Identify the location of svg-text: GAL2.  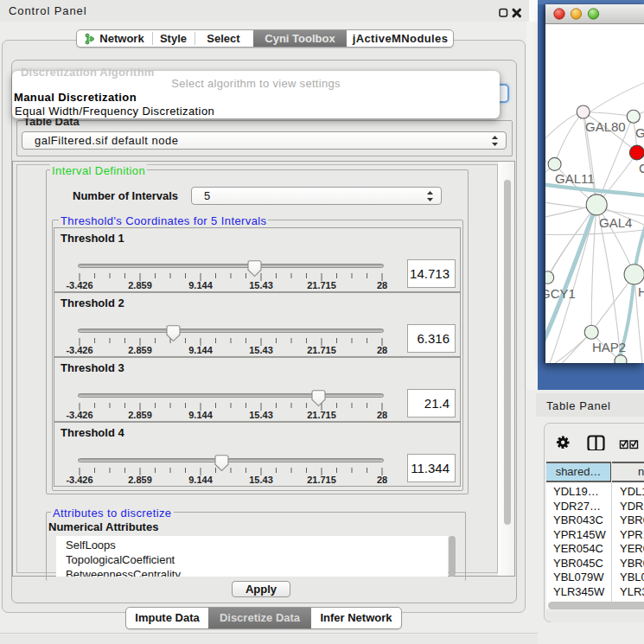
(640, 133).